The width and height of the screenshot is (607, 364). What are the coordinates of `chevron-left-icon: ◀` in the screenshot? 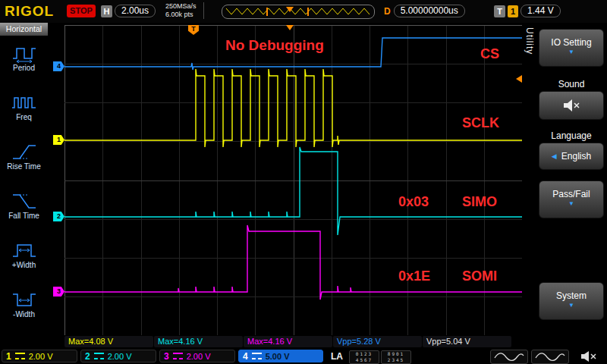 It's located at (554, 156).